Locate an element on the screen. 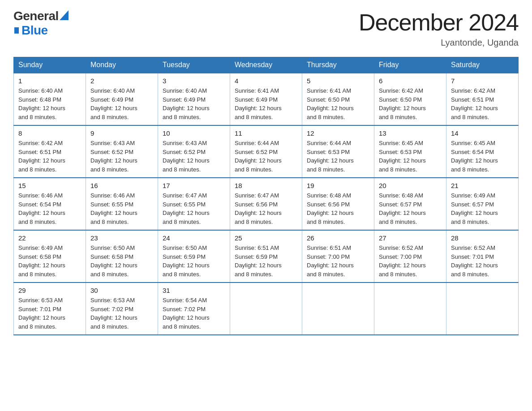 This screenshot has height=411, width=532. day-number: 4 is located at coordinates (266, 81).